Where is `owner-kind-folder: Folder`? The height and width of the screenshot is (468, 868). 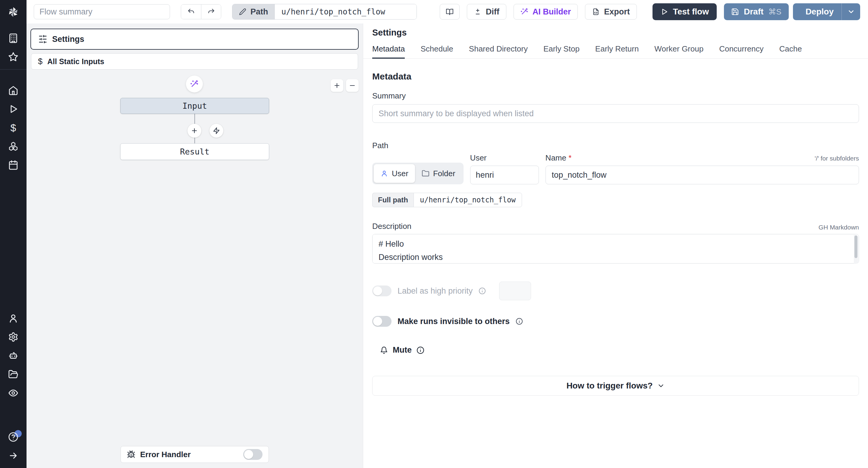
owner-kind-folder: Folder is located at coordinates (439, 173).